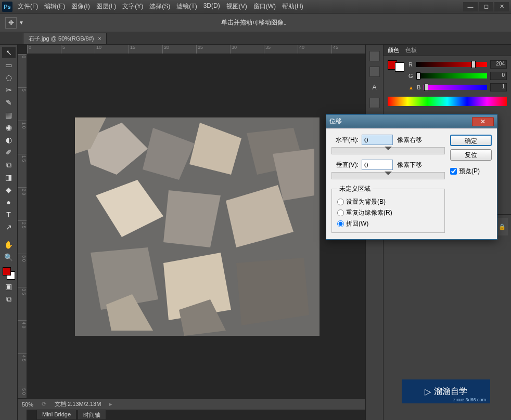 The image size is (511, 420). Describe the element at coordinates (483, 122) in the screenshot. I see `dialog-close-button: ✕` at that location.